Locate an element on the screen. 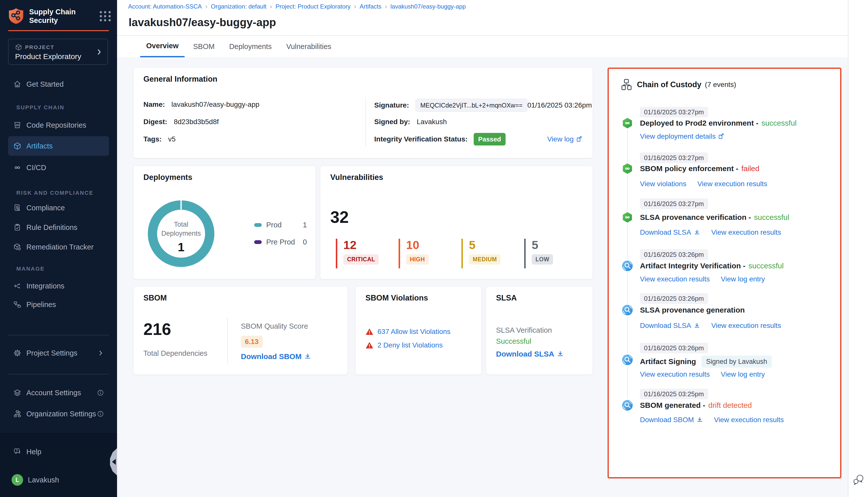  sbom-total-label: Total Dependencies is located at coordinates (175, 353).